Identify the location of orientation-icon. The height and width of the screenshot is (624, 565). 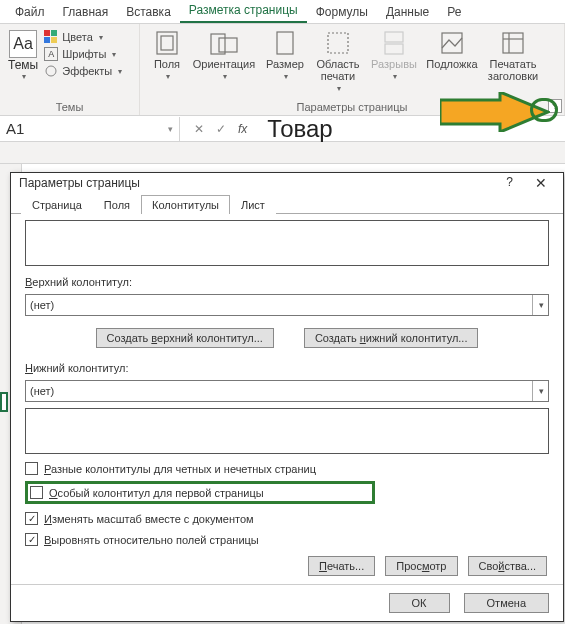
(224, 43).